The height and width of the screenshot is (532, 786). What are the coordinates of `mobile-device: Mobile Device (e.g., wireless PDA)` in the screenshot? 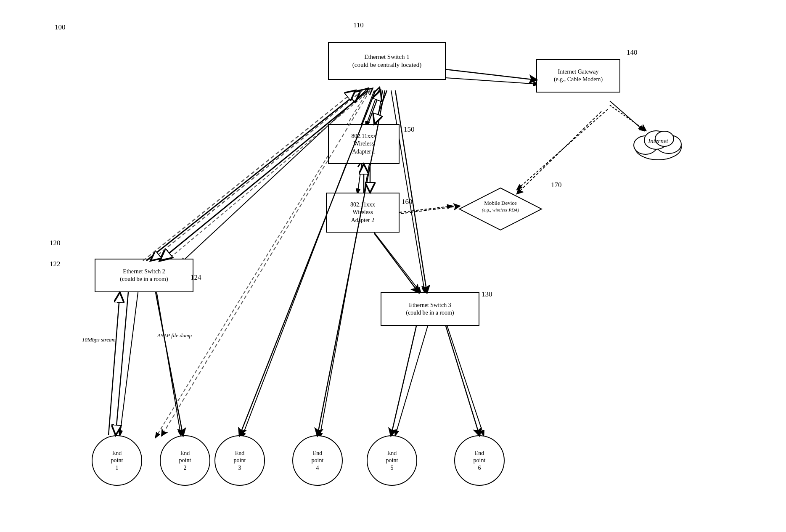 It's located at (500, 210).